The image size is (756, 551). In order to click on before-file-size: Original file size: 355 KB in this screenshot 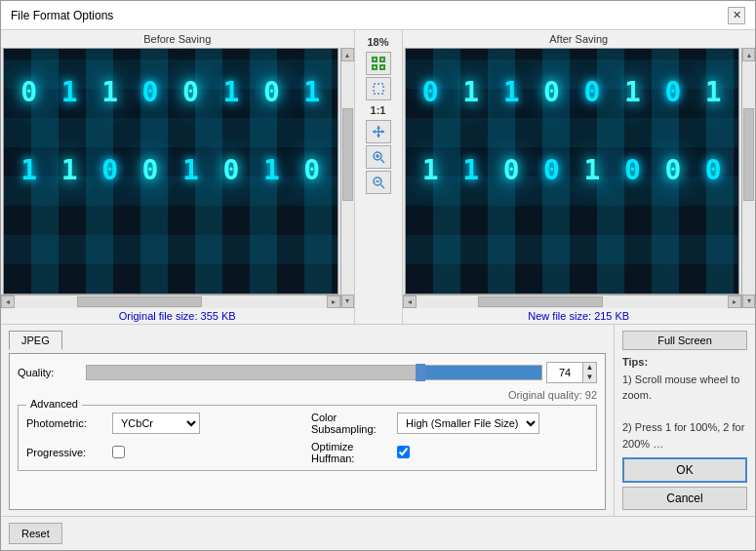, I will do `click(178, 316)`.